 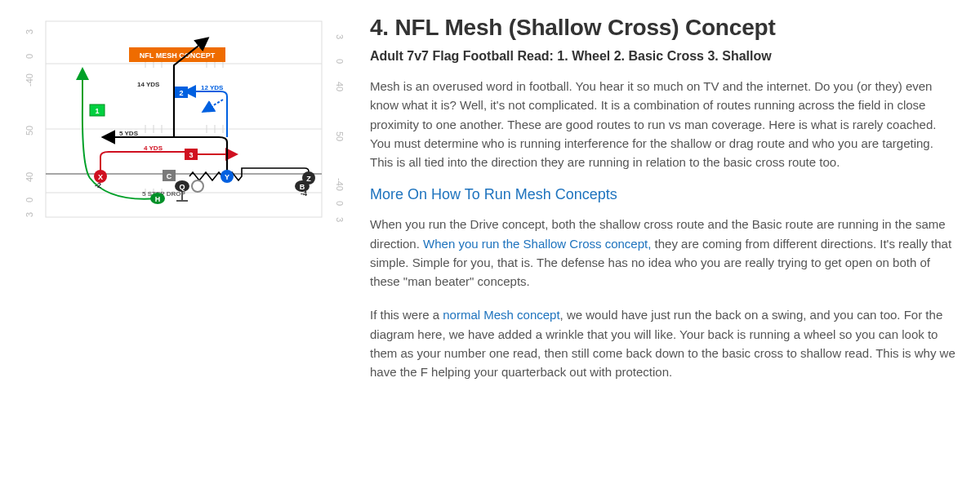 What do you see at coordinates (158, 199) in the screenshot?
I see `player-h: H` at bounding box center [158, 199].